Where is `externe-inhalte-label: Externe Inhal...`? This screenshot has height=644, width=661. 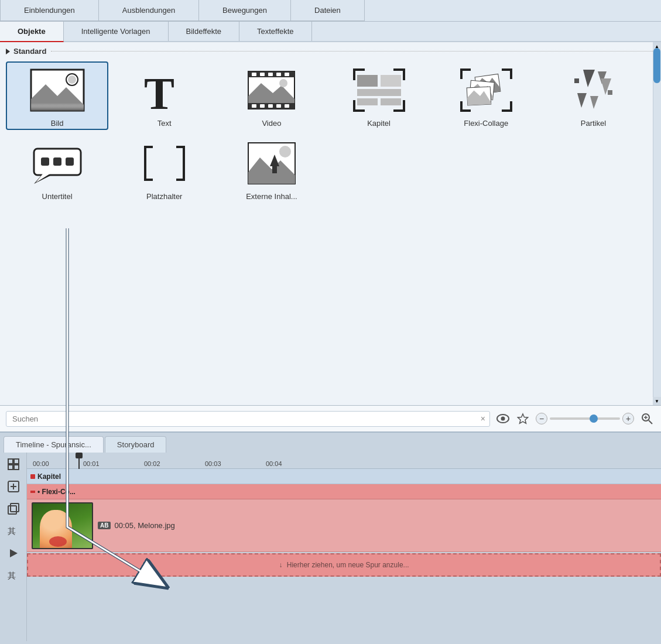 externe-inhalte-label: Externe Inhal... is located at coordinates (272, 197).